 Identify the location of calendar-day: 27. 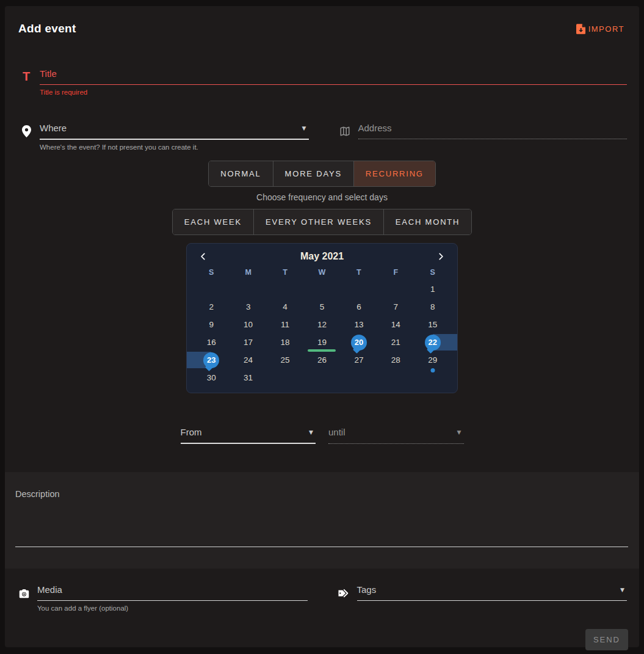
(359, 360).